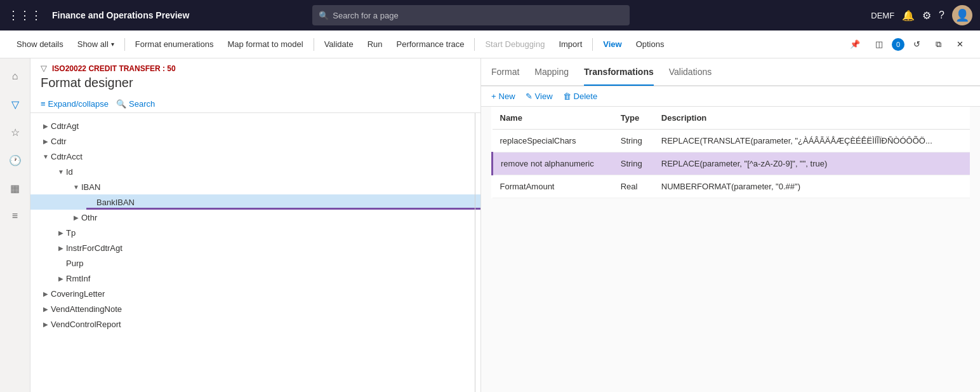 This screenshot has height=392, width=980. I want to click on refresh-icon: ↺, so click(917, 44).